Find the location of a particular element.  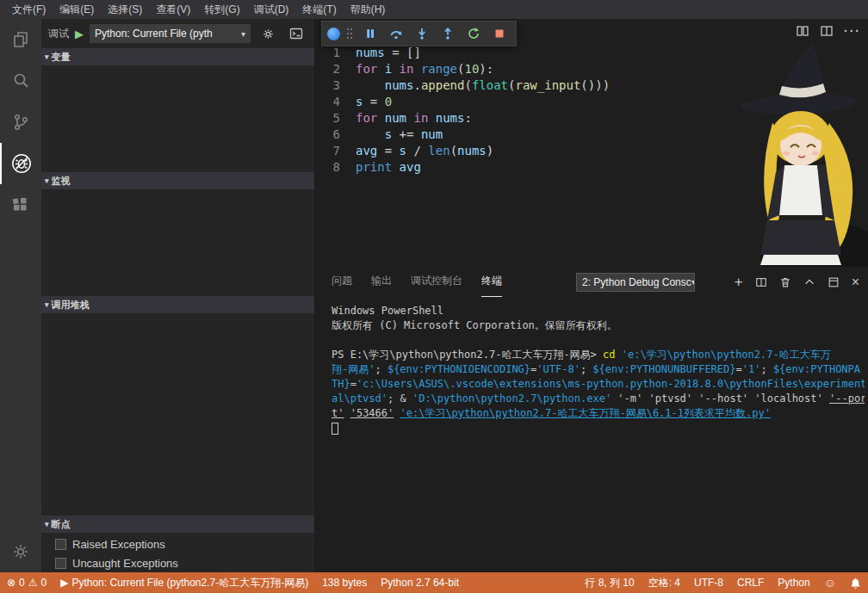

code-text: s = 0 is located at coordinates (374, 102).